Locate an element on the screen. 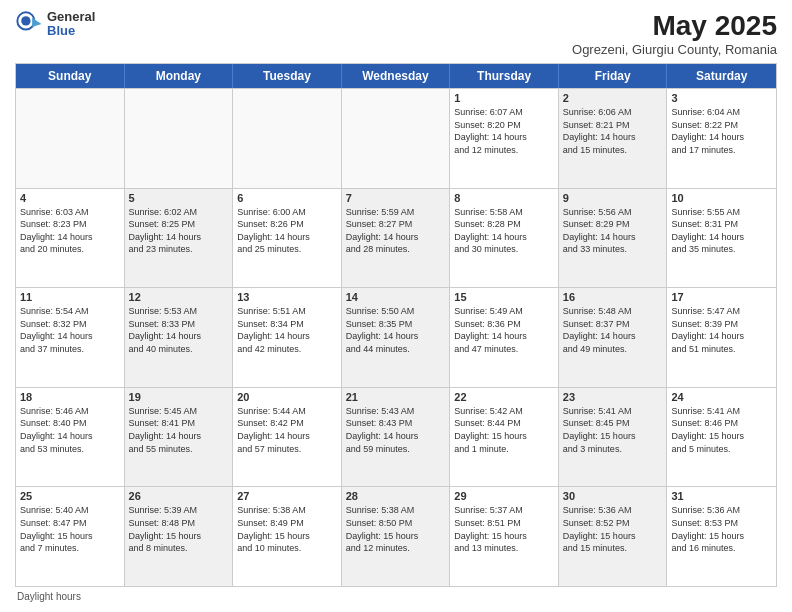 The height and width of the screenshot is (612, 792). day-number: 6 is located at coordinates (287, 198).